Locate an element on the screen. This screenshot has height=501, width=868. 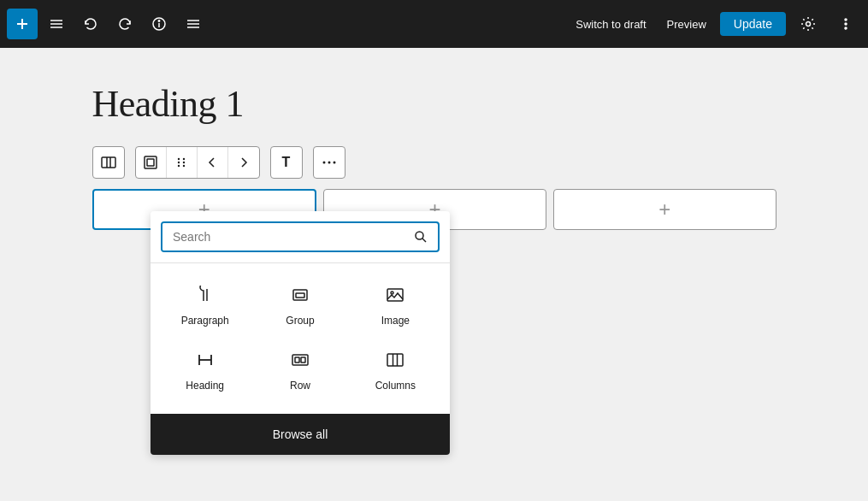
block-toolbar-group-right: T is located at coordinates (286, 162).